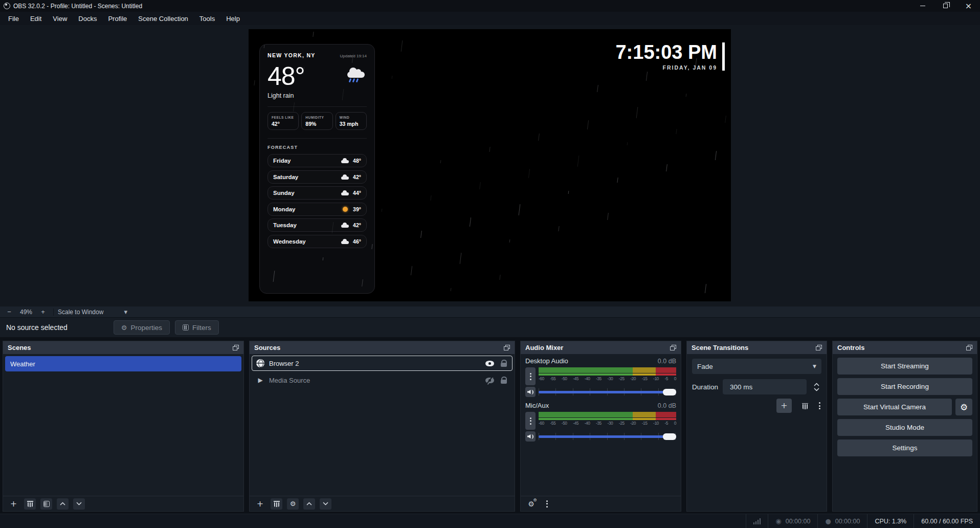  I want to click on forecast-temp: 39°, so click(357, 209).